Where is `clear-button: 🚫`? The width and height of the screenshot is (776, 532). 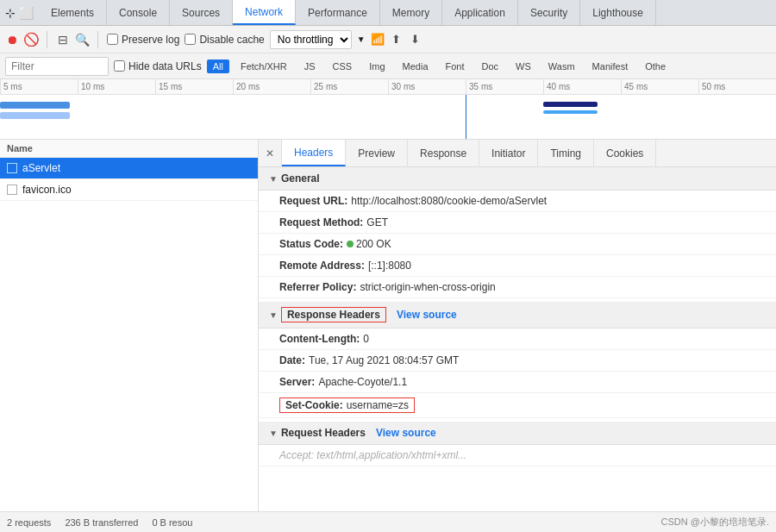
clear-button: 🚫 is located at coordinates (31, 40).